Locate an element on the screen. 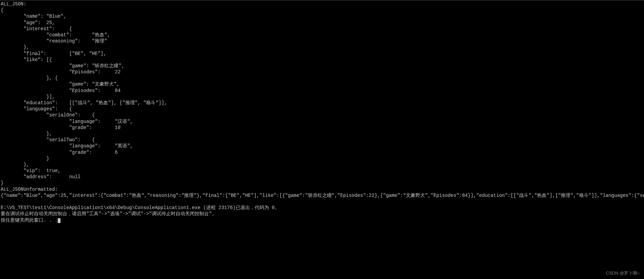 This screenshot has width=644, height=279. debug-hint-line: 要在调试停止时自动关闭控制台，请启用"工具"->"选项"->"调试"->"调试停… is located at coordinates (109, 214).